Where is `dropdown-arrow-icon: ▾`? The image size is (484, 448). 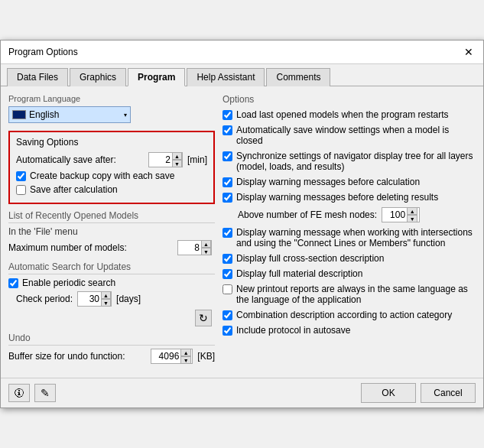
dropdown-arrow-icon: ▾ is located at coordinates (125, 115).